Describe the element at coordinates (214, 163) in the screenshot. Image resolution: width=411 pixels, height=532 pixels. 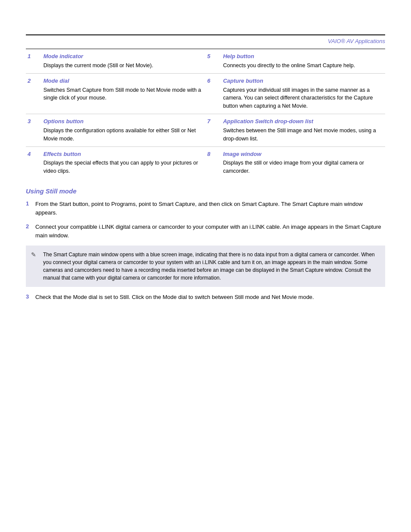
I see `item-number-8: 8` at that location.